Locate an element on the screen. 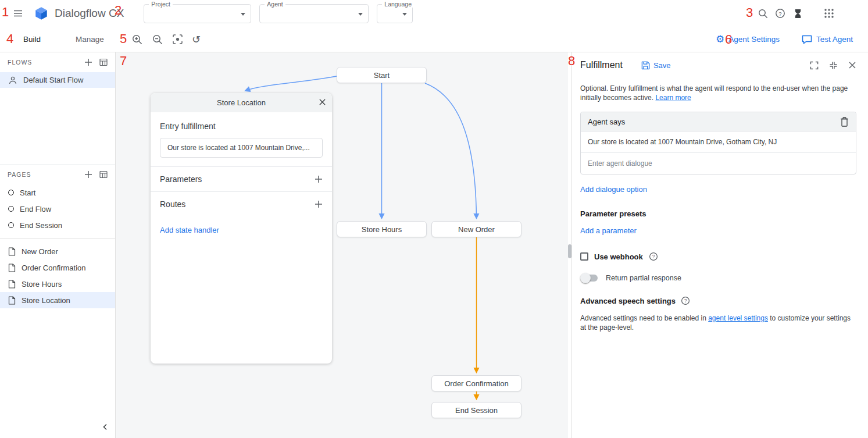 This screenshot has width=868, height=438. canvas-tools: ↺ is located at coordinates (166, 40).